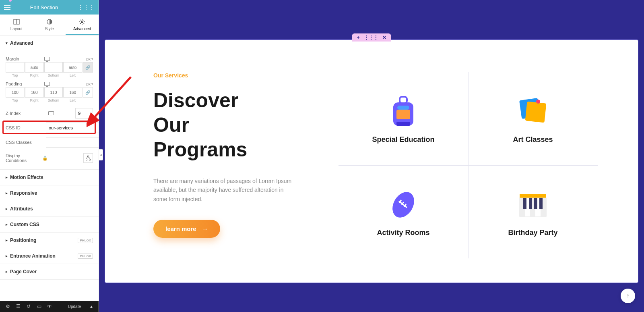 The height and width of the screenshot is (312, 644). I want to click on conditions-tree-icon, so click(88, 158).